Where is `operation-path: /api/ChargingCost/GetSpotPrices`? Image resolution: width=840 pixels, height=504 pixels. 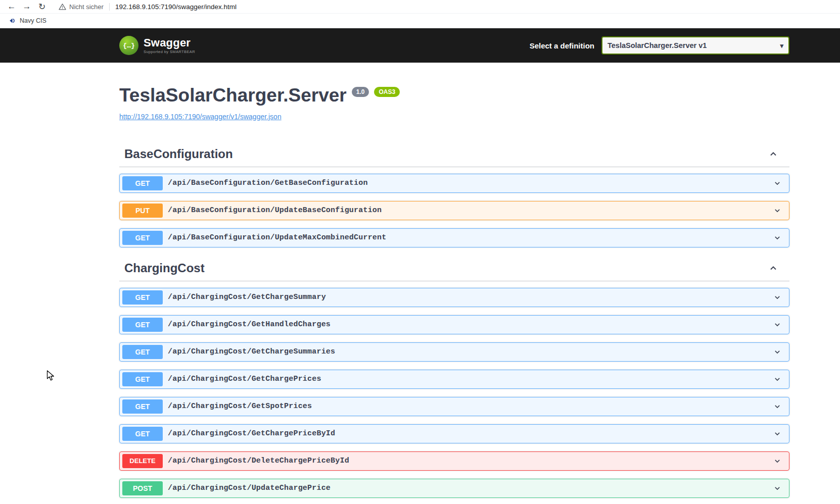
operation-path: /api/ChargingCost/GetSpotPrices is located at coordinates (240, 406).